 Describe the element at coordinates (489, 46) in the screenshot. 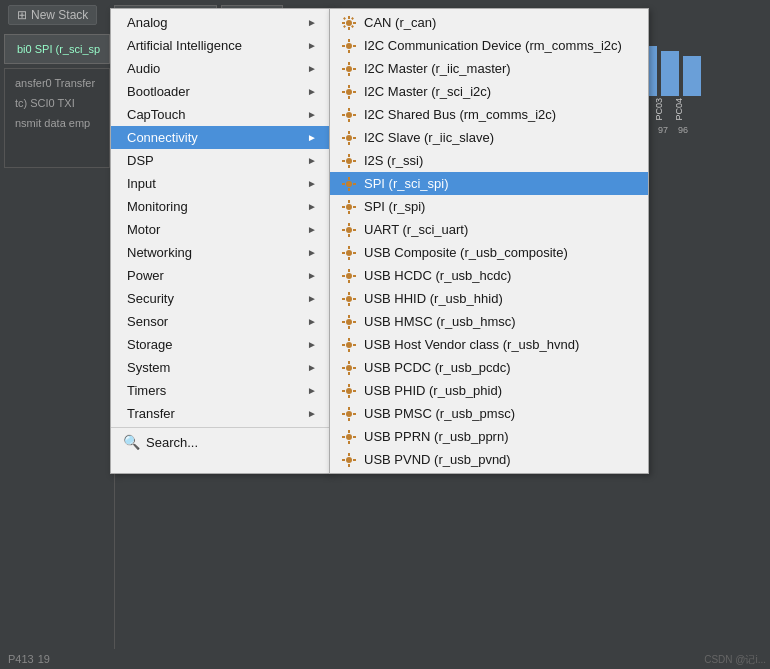

I see `menu-item2-i2c-comms: I2C Communication Device (rm_comms_i2c)` at that location.